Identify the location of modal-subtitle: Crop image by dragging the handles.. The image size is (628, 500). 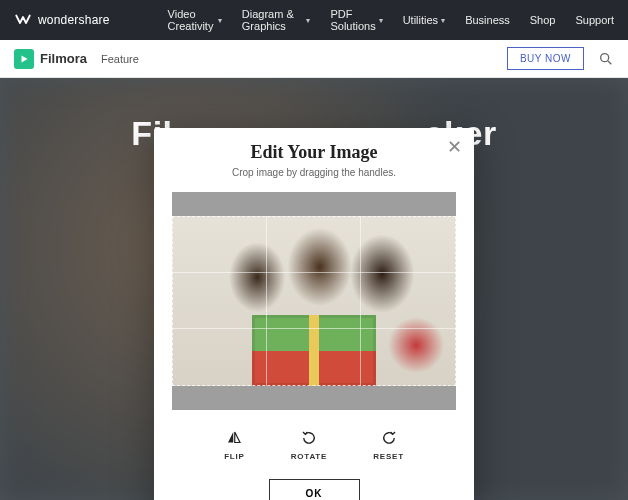
(314, 172).